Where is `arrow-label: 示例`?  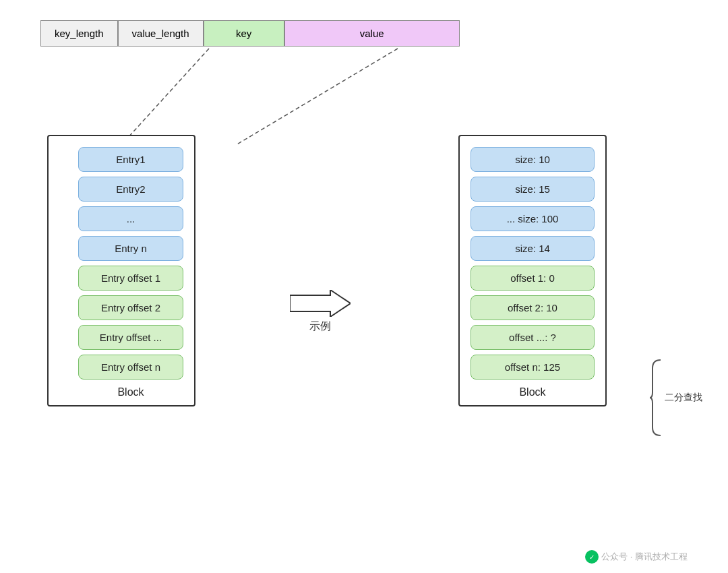 arrow-label: 示例 is located at coordinates (320, 326).